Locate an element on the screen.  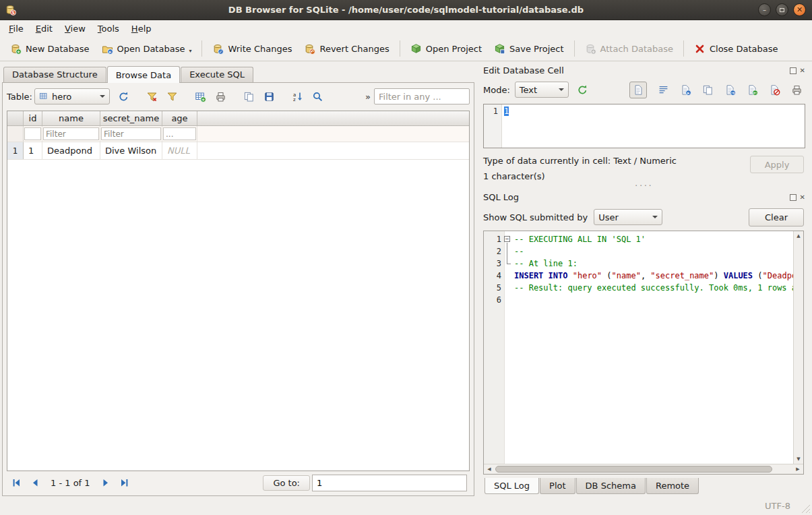
log-vertical-scrollbar: ▲ ▼ is located at coordinates (798, 348).